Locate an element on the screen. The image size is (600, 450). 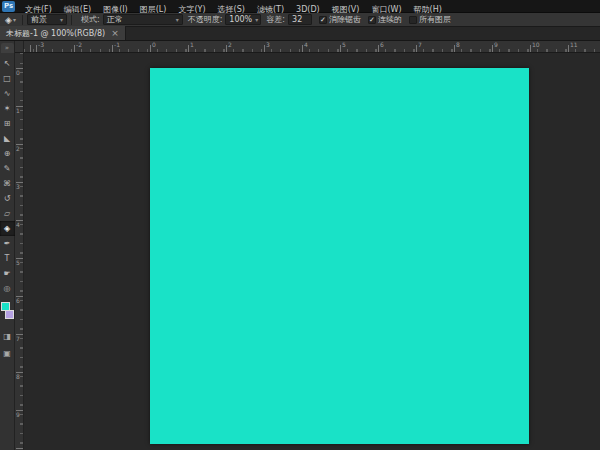
menu-item: 图像(I) is located at coordinates (116, 10).